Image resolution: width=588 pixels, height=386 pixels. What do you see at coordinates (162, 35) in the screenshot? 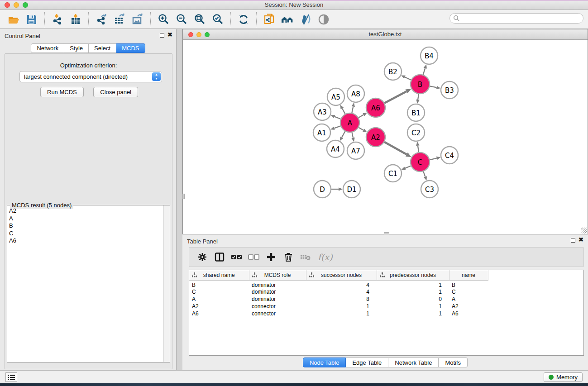
I see `float-panel-button` at bounding box center [162, 35].